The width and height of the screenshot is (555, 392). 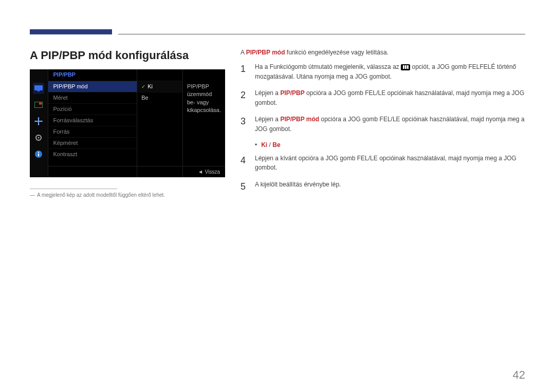 I want to click on osd-options: ✓Ki Be, so click(x=160, y=123).